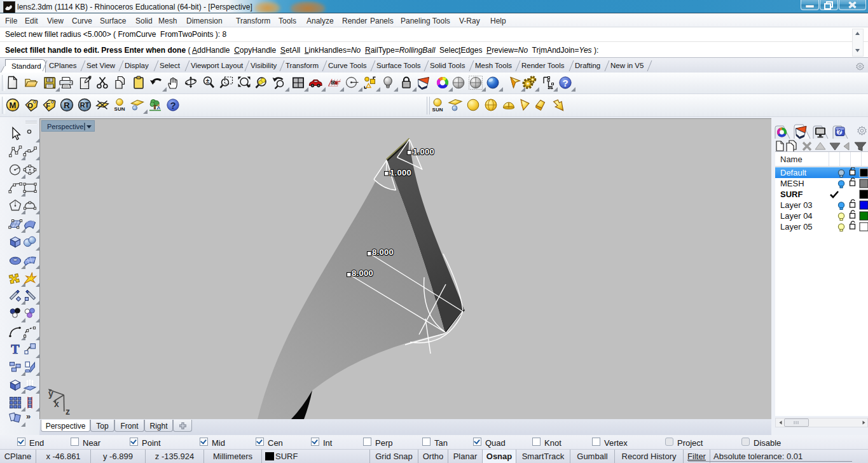 The image size is (868, 463). Describe the element at coordinates (57, 404) in the screenshot. I see `svg-text: x` at that location.